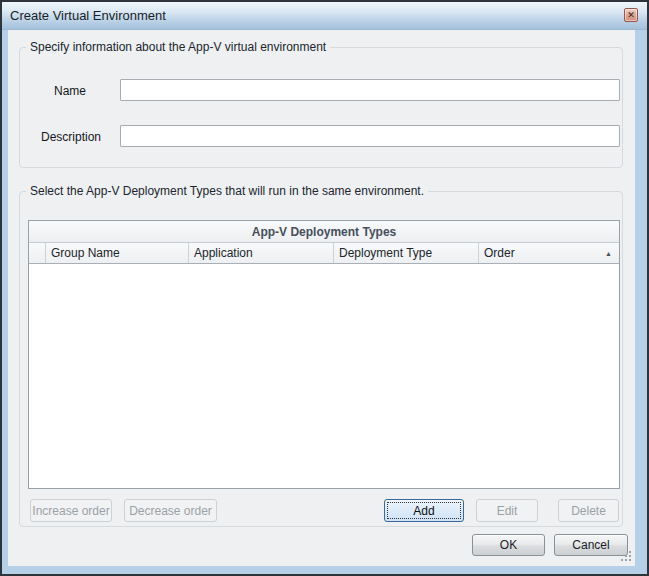  What do you see at coordinates (370, 90) in the screenshot?
I see `name-input` at bounding box center [370, 90].